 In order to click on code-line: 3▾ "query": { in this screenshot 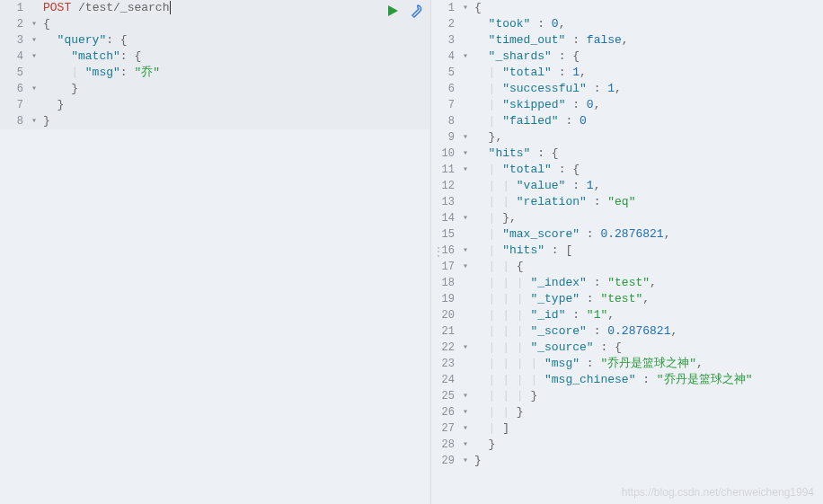, I will do `click(216, 40)`.